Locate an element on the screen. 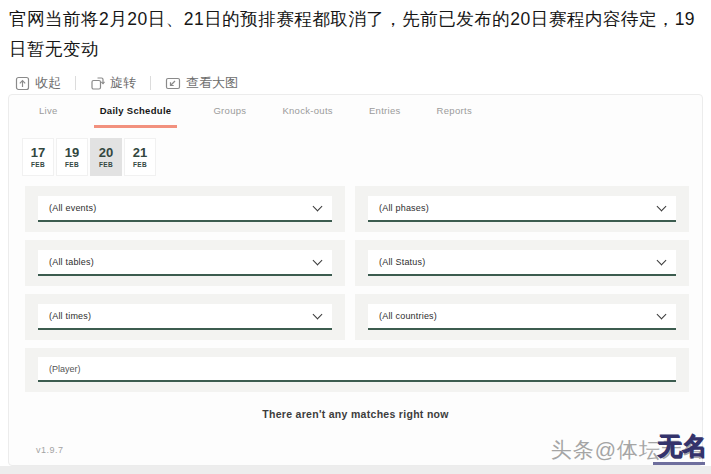 This screenshot has width=711, height=474. version-label: v1.9.7 is located at coordinates (50, 450).